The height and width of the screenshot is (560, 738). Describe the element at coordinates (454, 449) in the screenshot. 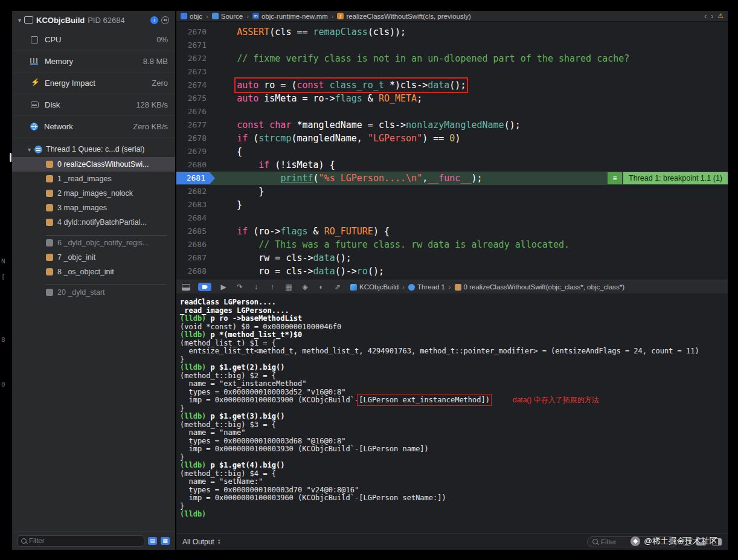

I see `console-line: imp = 0x0000000100003930 (KCObjcBuild`-[…` at that location.